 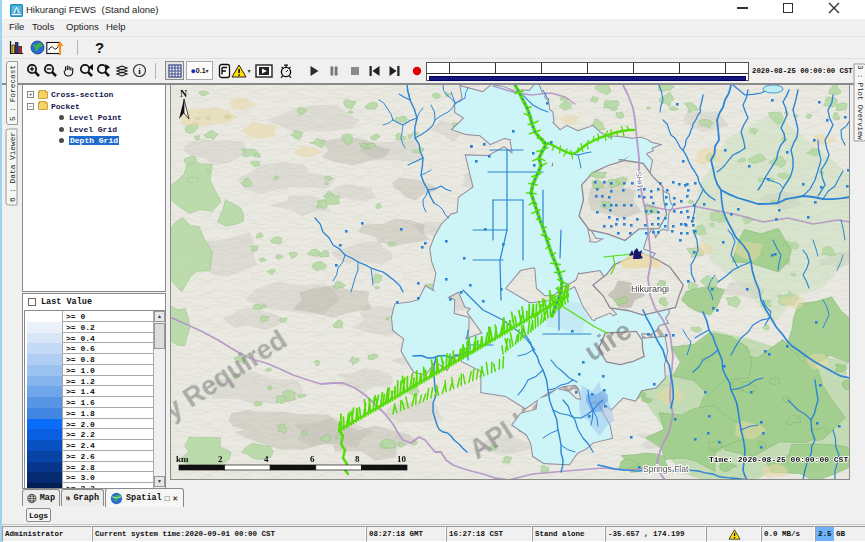 What do you see at coordinates (184, 94) in the screenshot?
I see `svg-text: N` at bounding box center [184, 94].